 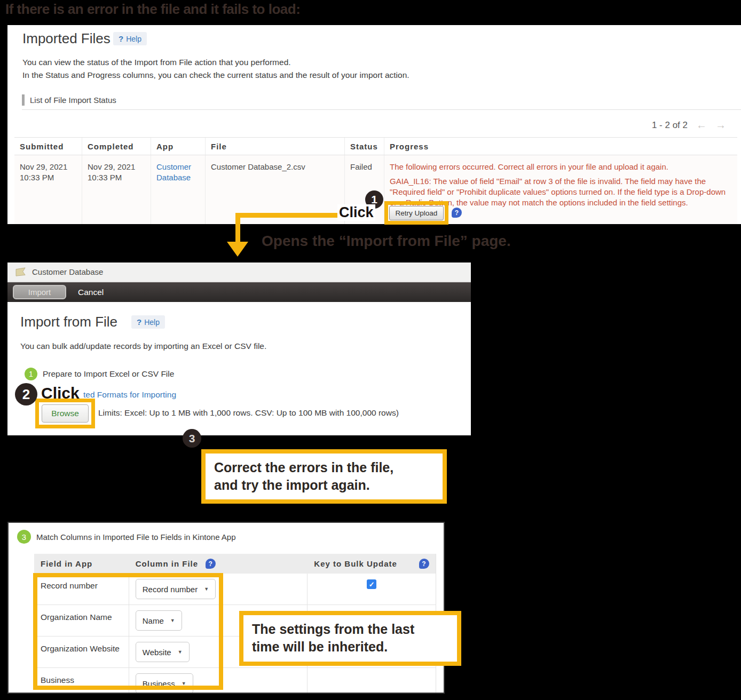 I want to click on column-header-label: Key to Bulk Update, so click(x=356, y=563).